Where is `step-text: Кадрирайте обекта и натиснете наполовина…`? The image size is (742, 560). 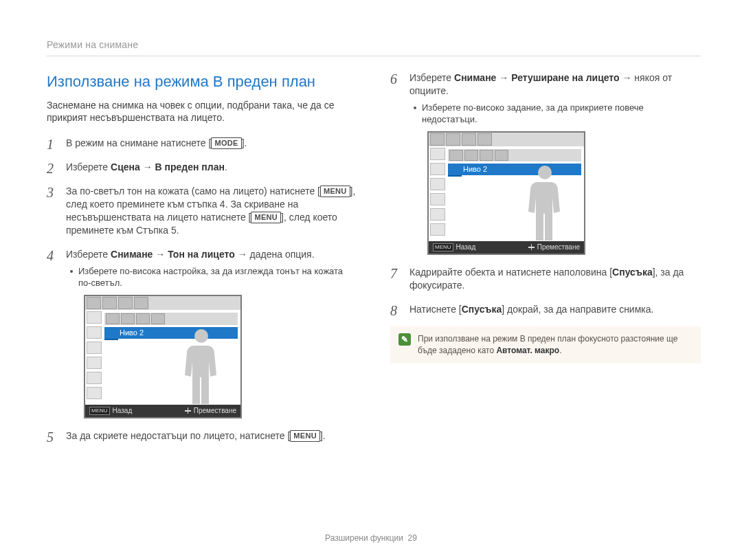
step-text: Кадрирайте обекта и натиснете наполовина… is located at coordinates (511, 272).